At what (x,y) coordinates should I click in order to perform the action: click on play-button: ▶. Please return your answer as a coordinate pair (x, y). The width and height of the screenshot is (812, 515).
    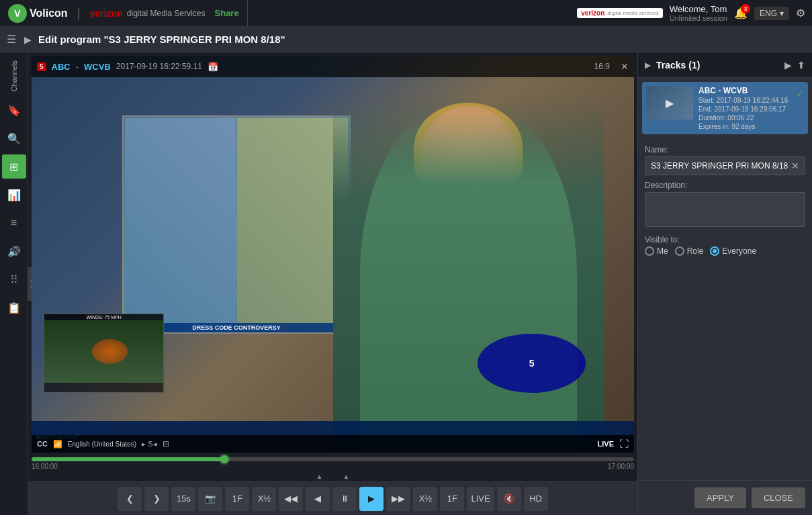
    Looking at the image, I should click on (371, 499).